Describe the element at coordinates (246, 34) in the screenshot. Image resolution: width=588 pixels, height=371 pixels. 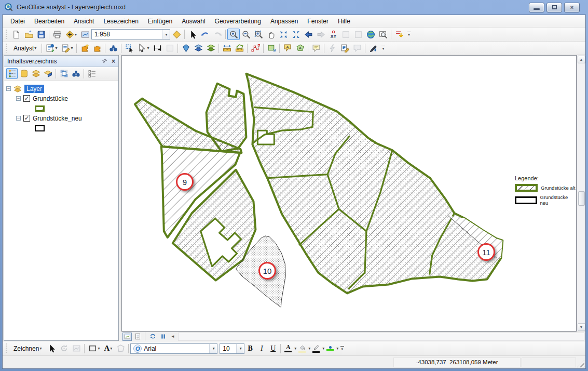
I see `zoom-out-button` at that location.